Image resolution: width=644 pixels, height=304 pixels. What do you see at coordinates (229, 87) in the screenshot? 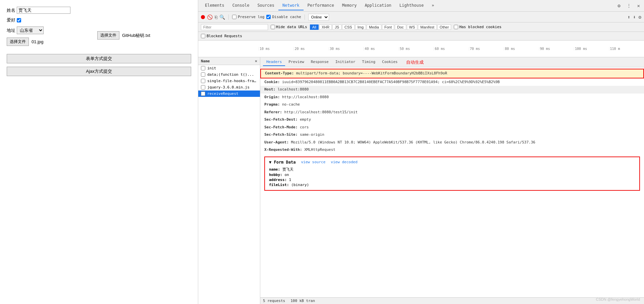
I see `request-item-jquery: jquery-3.6.0.min.js` at bounding box center [229, 87].